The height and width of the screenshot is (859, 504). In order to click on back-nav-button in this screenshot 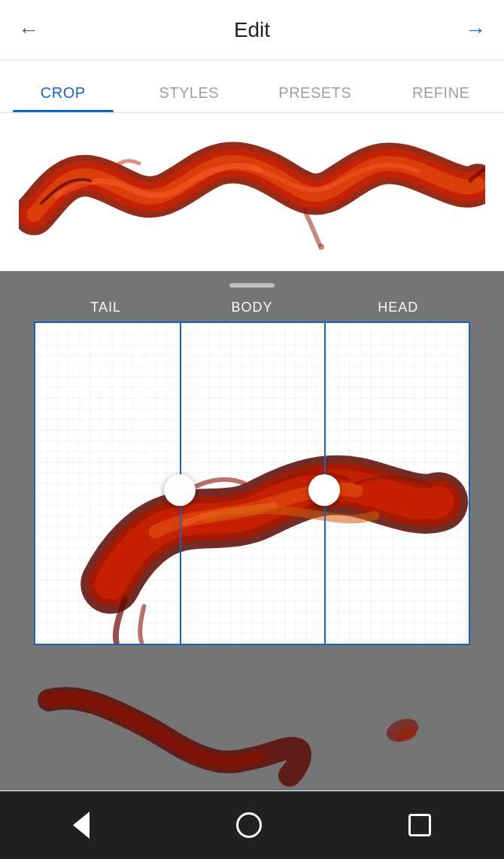, I will do `click(81, 825)`.